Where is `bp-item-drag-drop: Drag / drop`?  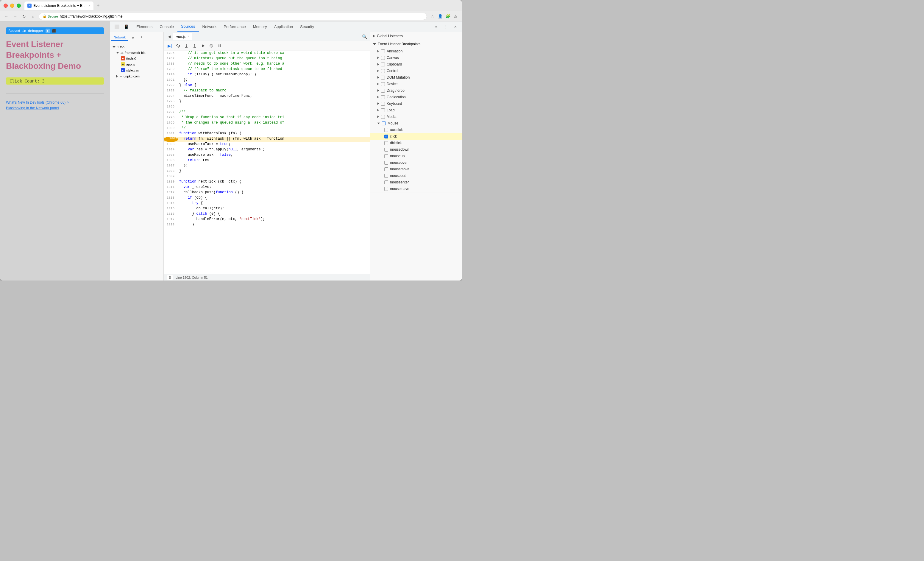
bp-item-drag-drop: Drag / drop is located at coordinates (416, 91).